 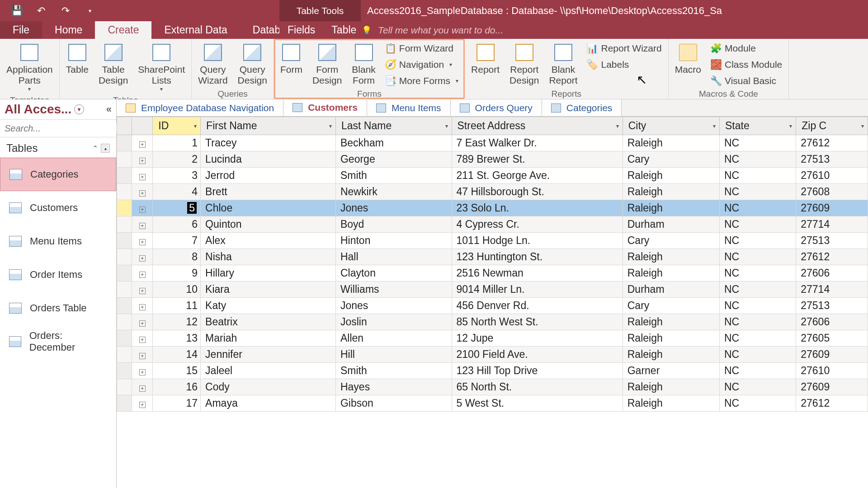 What do you see at coordinates (832, 273) in the screenshot?
I see `cell-zip: 27606` at bounding box center [832, 273].